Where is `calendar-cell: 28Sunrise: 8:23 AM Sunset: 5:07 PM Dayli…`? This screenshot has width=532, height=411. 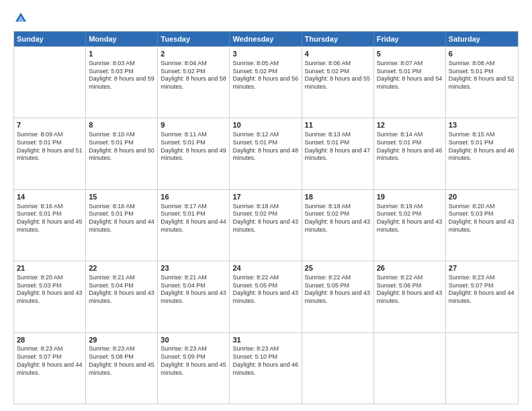
calendar-cell: 28Sunrise: 8:23 AM Sunset: 5:07 PM Dayli… is located at coordinates (50, 368).